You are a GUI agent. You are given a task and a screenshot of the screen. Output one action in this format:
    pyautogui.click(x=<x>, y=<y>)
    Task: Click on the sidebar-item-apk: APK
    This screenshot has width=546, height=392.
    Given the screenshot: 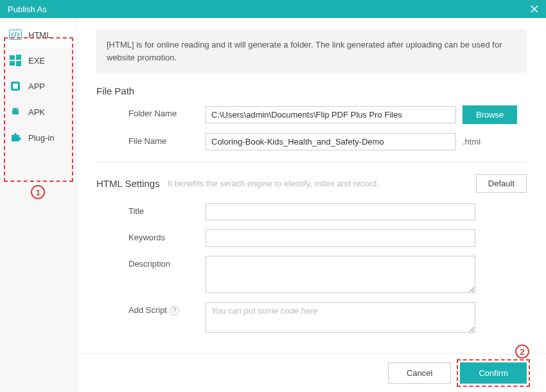 What is the action you would take?
    pyautogui.click(x=39, y=112)
    